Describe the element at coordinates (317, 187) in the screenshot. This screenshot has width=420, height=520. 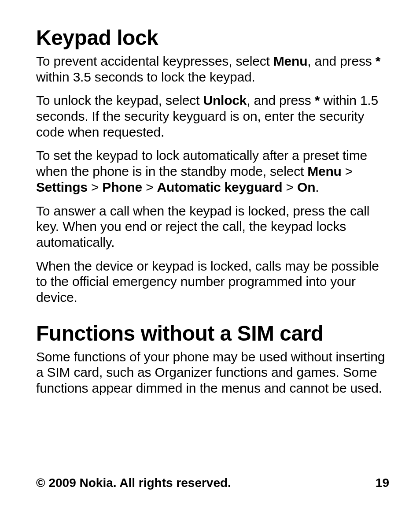
I see `body-text: .` at that location.